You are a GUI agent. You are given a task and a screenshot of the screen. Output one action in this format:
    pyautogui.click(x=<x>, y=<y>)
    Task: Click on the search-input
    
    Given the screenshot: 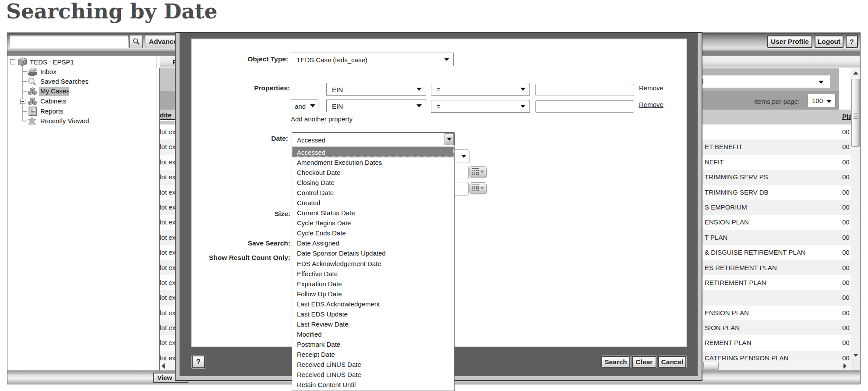 What is the action you would take?
    pyautogui.click(x=69, y=42)
    